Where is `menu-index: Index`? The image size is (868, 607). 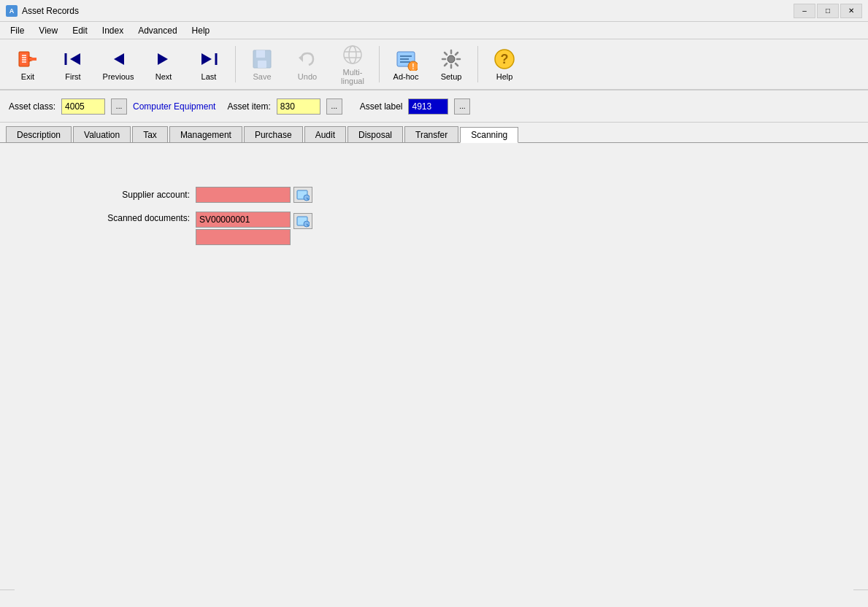
menu-index: Index is located at coordinates (112, 31).